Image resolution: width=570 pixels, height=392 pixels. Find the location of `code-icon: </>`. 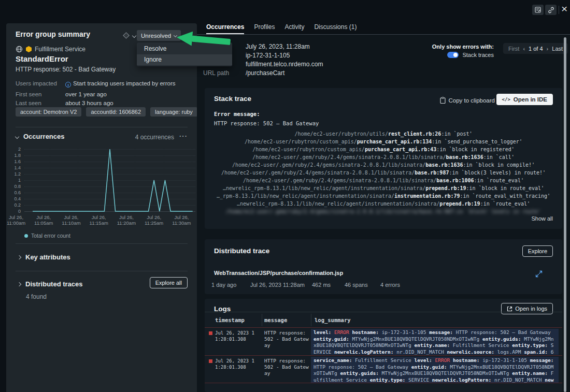

code-icon: </> is located at coordinates (506, 99).